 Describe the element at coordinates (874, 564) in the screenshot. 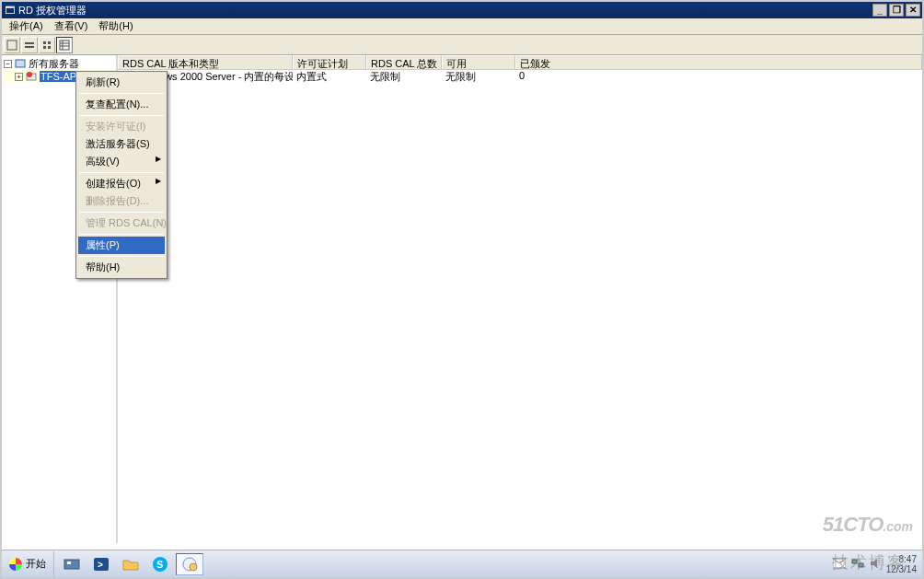

I see `system-tray: 8:47 12/3/14` at that location.